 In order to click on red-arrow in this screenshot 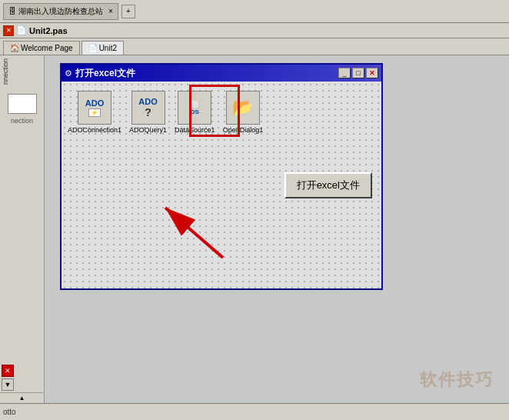, I will do `click(185, 227)`.